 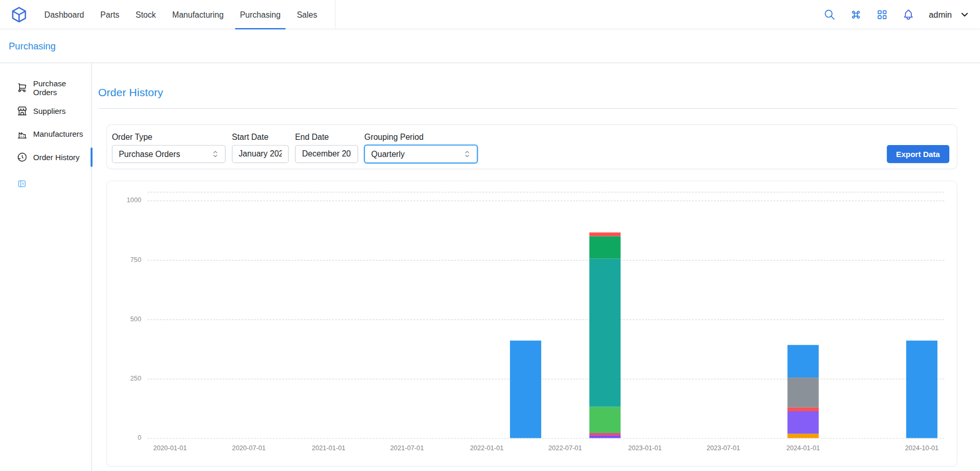 I want to click on sidebar-item-order-history: Order History, so click(x=46, y=157).